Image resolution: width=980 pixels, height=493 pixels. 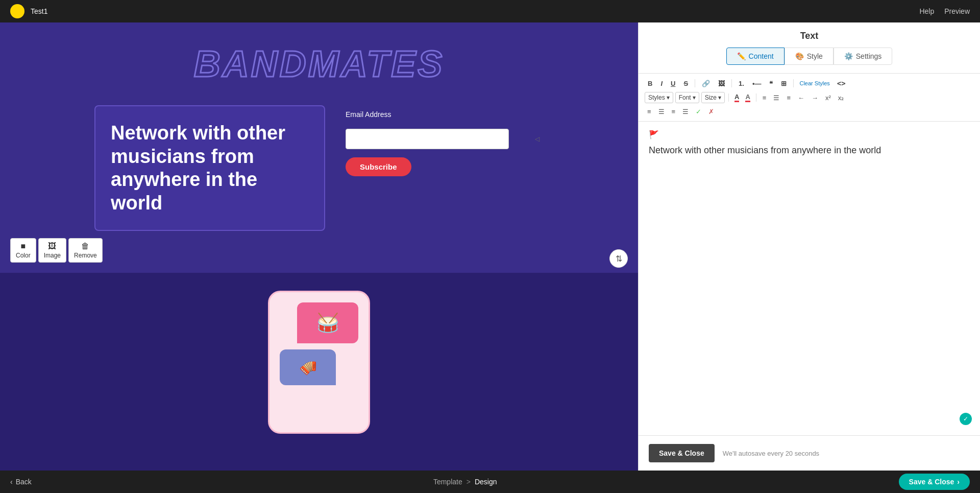 I want to click on outdent-button: ←, so click(x=801, y=98).